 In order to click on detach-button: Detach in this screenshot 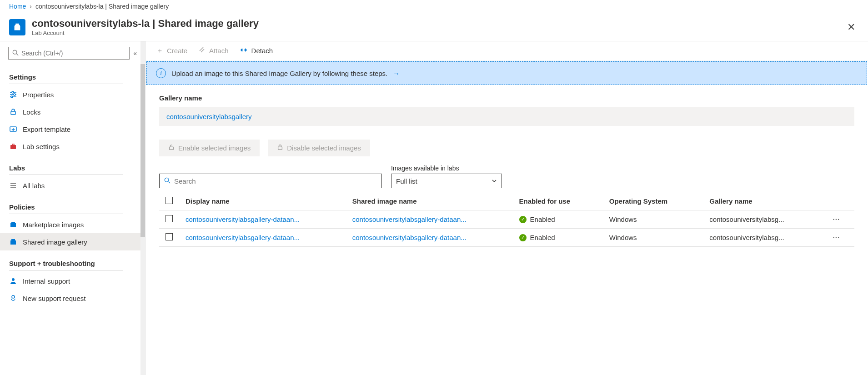, I will do `click(256, 51)`.